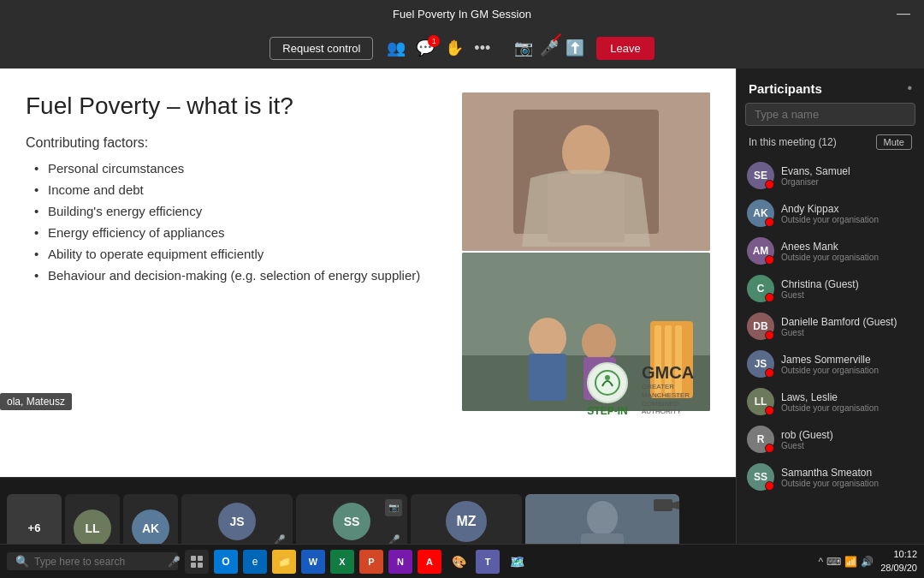 Image resolution: width=924 pixels, height=578 pixels. Describe the element at coordinates (625, 48) in the screenshot. I see `leave-button: Leave` at that location.